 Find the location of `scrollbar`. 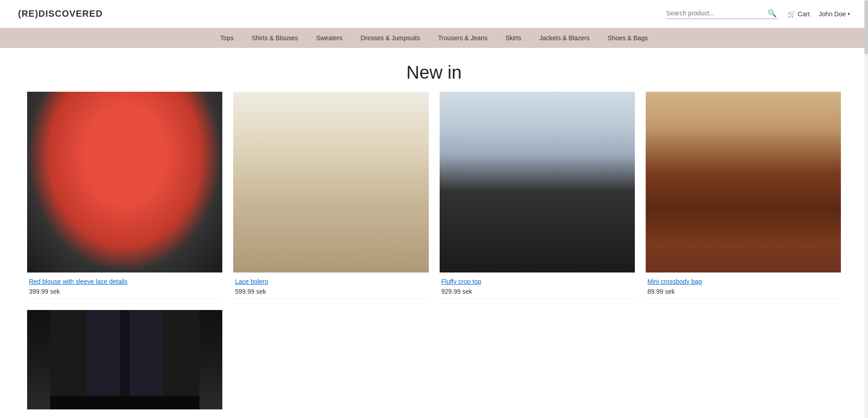

scrollbar is located at coordinates (866, 209).